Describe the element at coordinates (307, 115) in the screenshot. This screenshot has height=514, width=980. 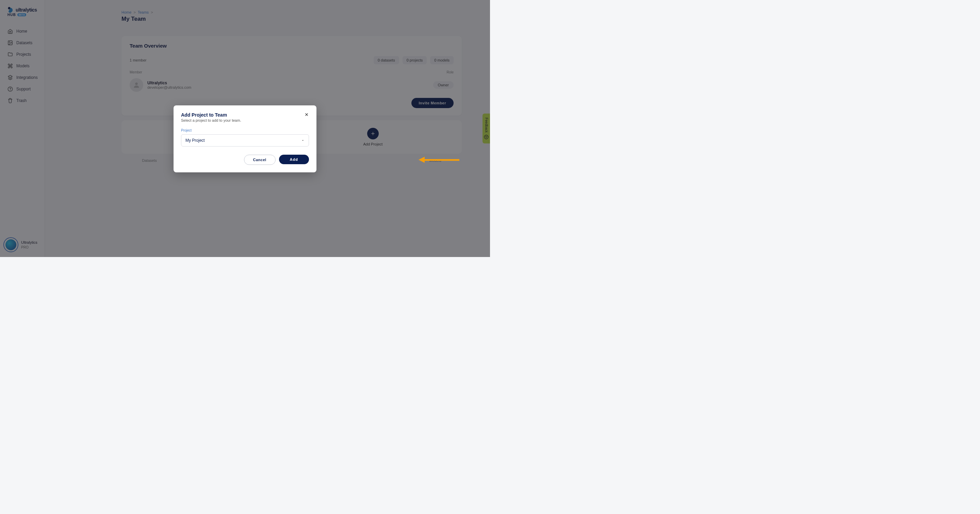
I see `close-icon` at that location.